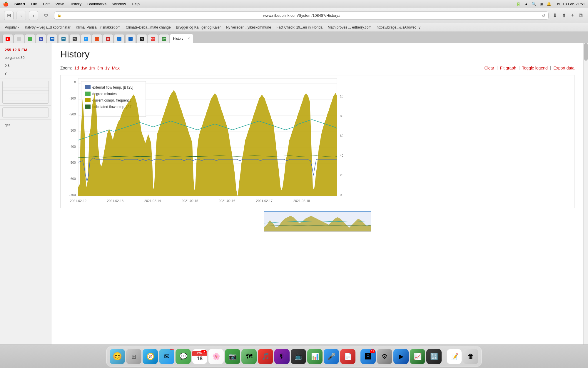  Describe the element at coordinates (108, 39) in the screenshot. I see `tab-grid: ▦` at that location.